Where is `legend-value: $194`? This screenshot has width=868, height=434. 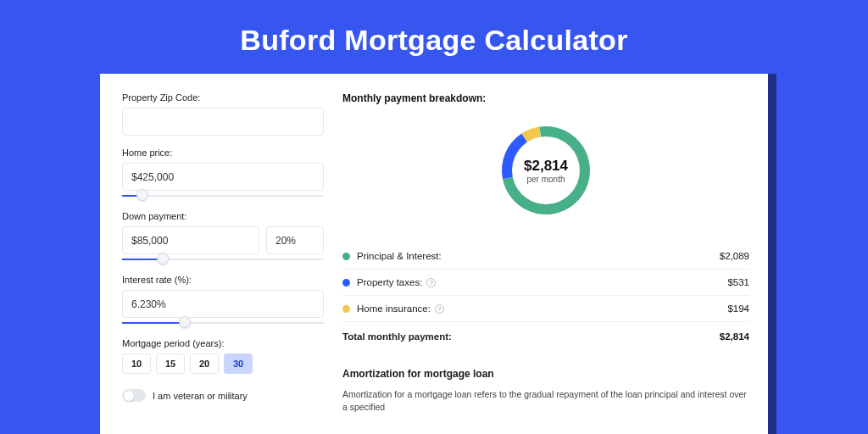
legend-value: $194 is located at coordinates (738, 309).